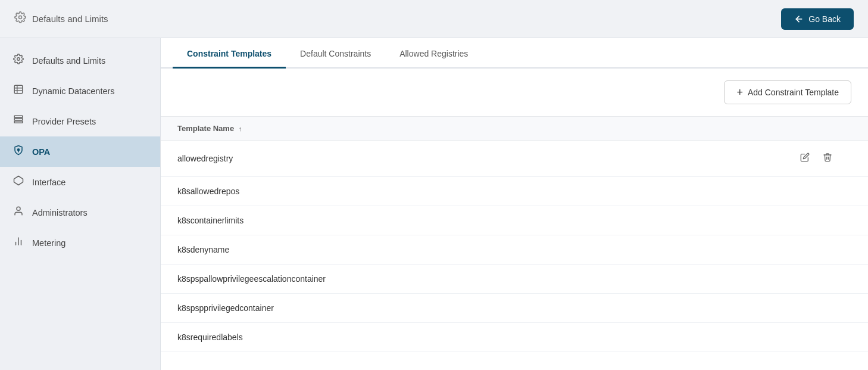 The width and height of the screenshot is (868, 370). I want to click on table-row: k8spspallowprivilegeescalationcontainer, so click(514, 279).